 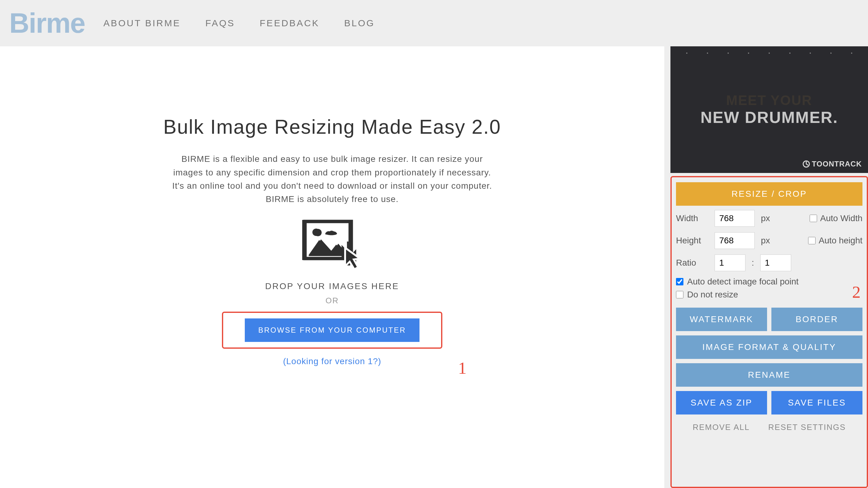 I want to click on height-unit: px, so click(x=768, y=241).